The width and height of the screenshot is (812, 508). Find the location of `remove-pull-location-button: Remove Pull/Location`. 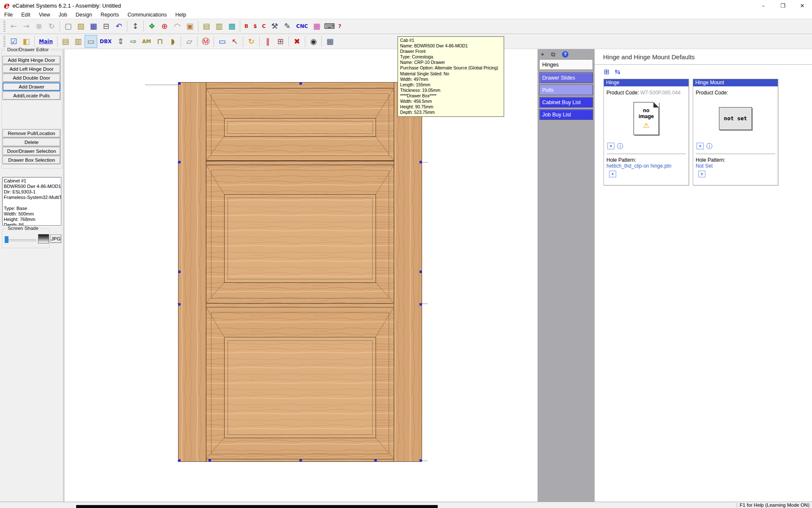

remove-pull-location-button: Remove Pull/Location is located at coordinates (31, 133).